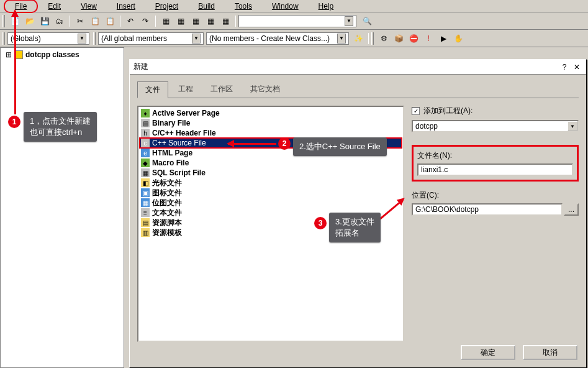 This screenshot has height=368, width=588. What do you see at coordinates (145, 143) in the screenshot?
I see `cpp-icon: c` at bounding box center [145, 143].